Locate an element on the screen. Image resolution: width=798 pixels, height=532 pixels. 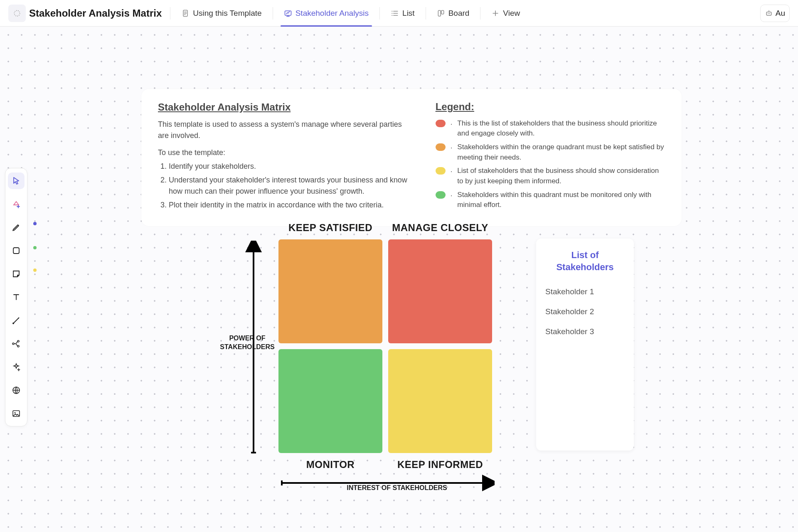
top-bar: Stakeholder Analysis Matrix Using this T… is located at coordinates (399, 13).